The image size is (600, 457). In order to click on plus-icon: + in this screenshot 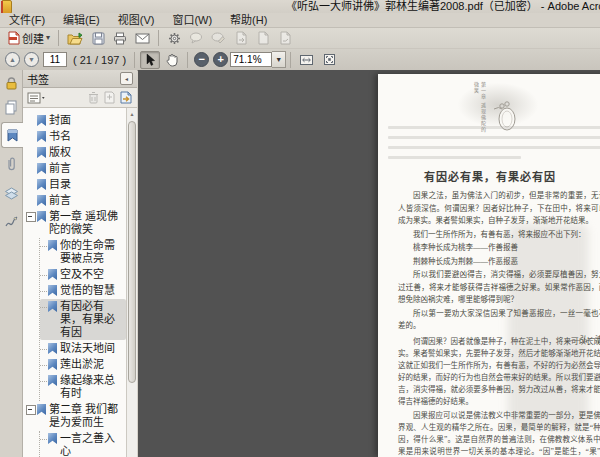, I will do `click(220, 60)`.